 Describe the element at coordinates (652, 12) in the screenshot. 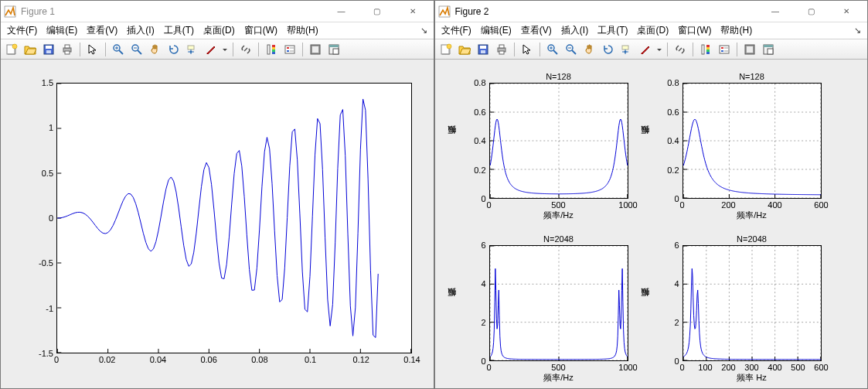

I see `titlebar: Figure 2 — ▢ ✕` at that location.